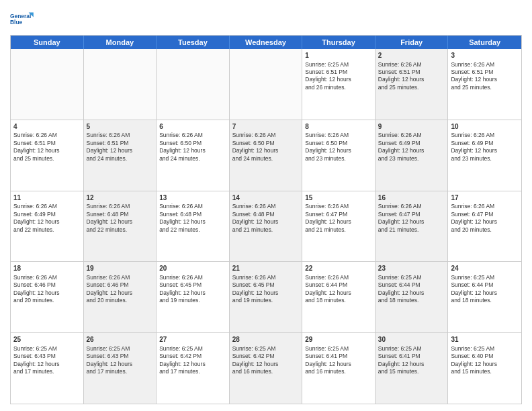 The height and width of the screenshot is (411, 532). What do you see at coordinates (485, 227) in the screenshot?
I see `day-cell-17: 17Sunrise: 6:26 AMSunset: 6:47 PMDayligh…` at bounding box center [485, 227].